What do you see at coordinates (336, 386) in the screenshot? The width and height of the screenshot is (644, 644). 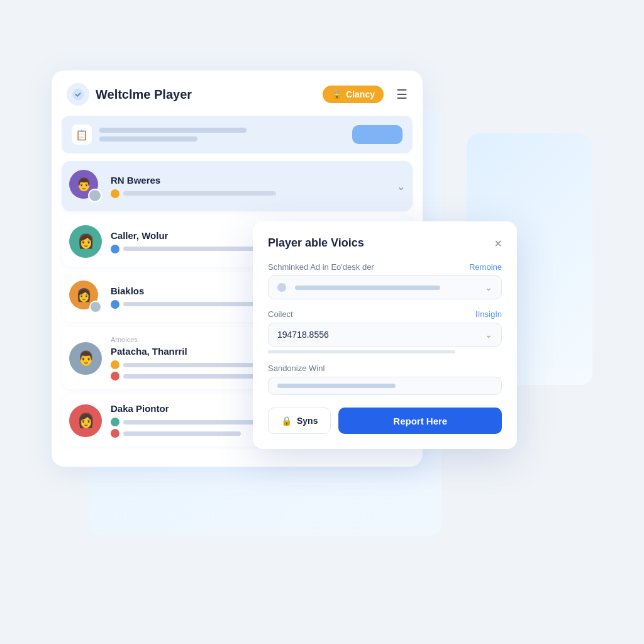 I see `input-line-placeholder` at bounding box center [336, 386].